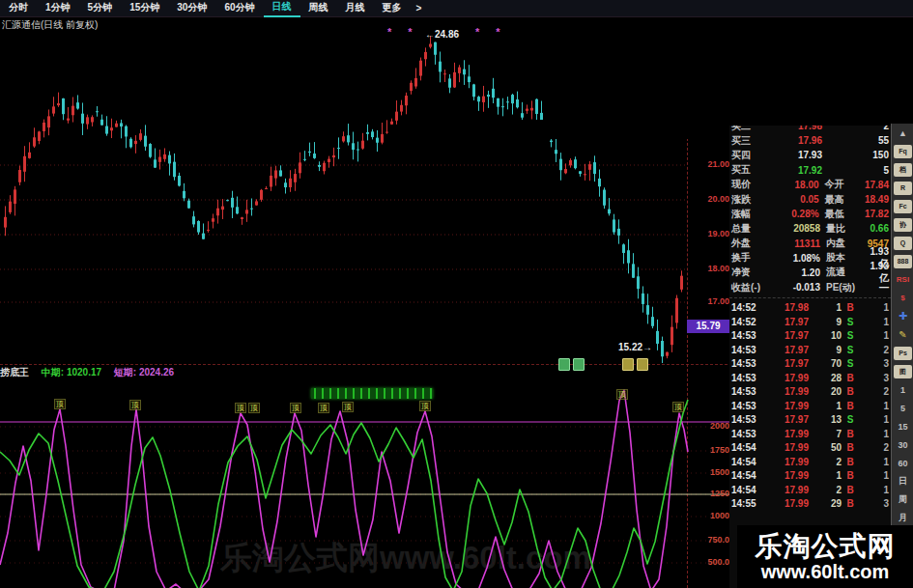 The width and height of the screenshot is (913, 588). Describe the element at coordinates (810, 170) in the screenshot. I see `bid-row: 买五17.925` at that location.